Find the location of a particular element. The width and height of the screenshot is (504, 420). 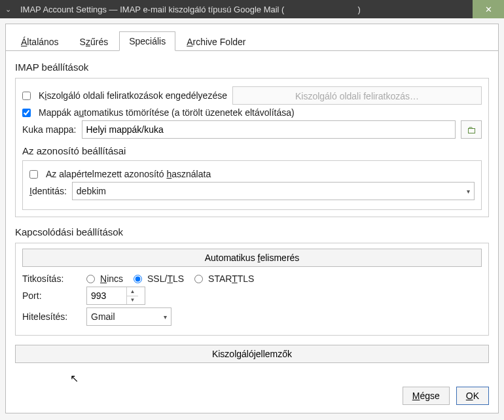

imap-heading: IMAP beállítások is located at coordinates (252, 67).